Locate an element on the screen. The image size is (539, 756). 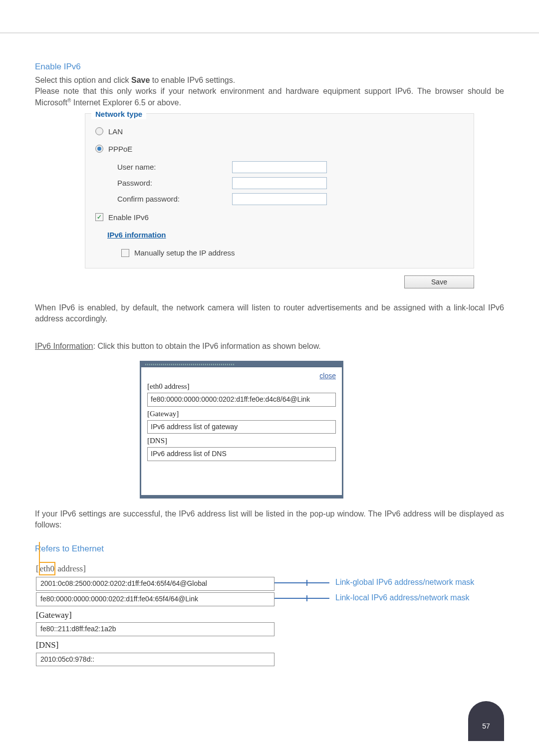
popup-close-link: close is located at coordinates (327, 376).